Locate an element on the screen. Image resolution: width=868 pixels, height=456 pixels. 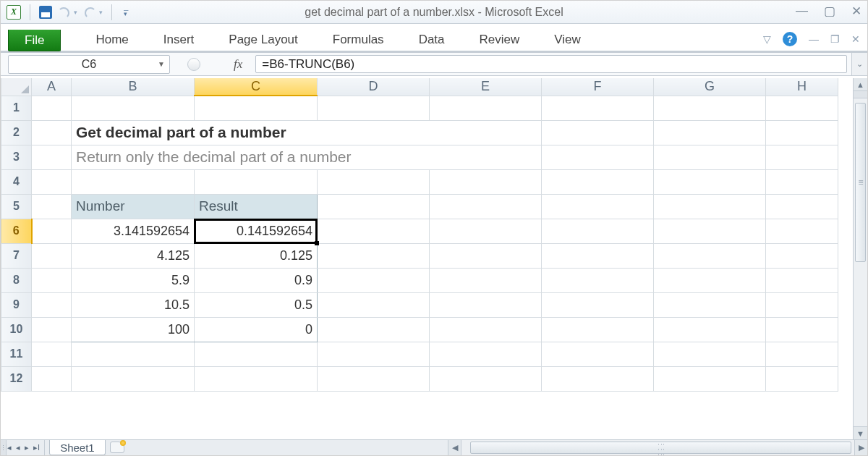
vertical-scrollbar: ▲ ▼ is located at coordinates (860, 259).